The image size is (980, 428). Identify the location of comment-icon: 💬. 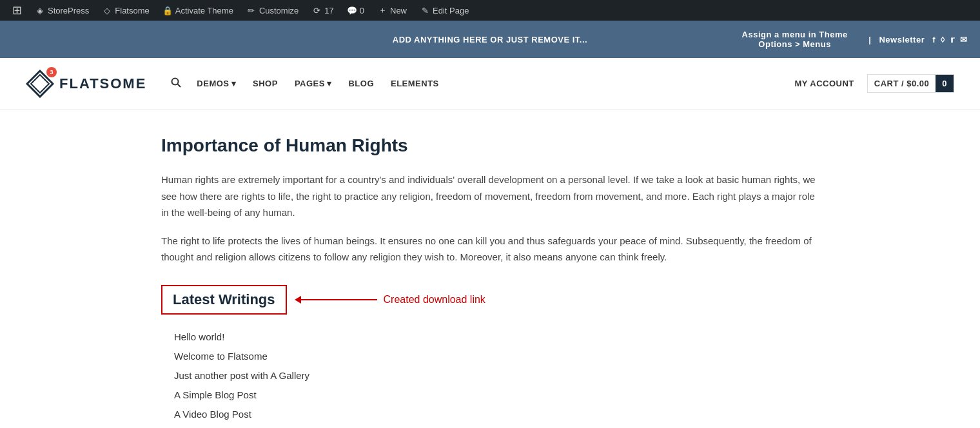
(352, 10).